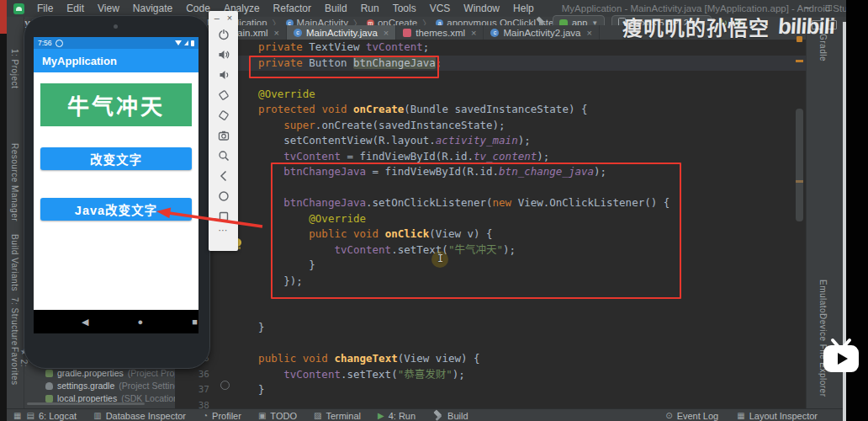  Describe the element at coordinates (116, 185) in the screenshot. I see `phone-screen: 7:56 MyApplication 牛气冲天 改变文字 Java改变文字 ◀ …` at that location.